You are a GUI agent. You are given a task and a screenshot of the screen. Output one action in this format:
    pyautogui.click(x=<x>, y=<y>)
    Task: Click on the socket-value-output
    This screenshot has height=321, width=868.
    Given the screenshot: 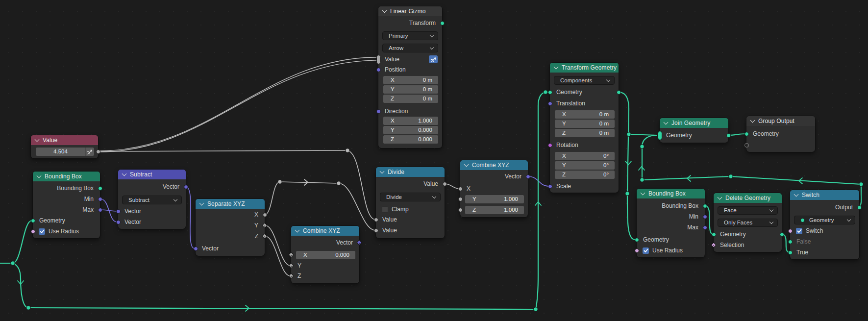 What is the action you would take?
    pyautogui.click(x=98, y=152)
    